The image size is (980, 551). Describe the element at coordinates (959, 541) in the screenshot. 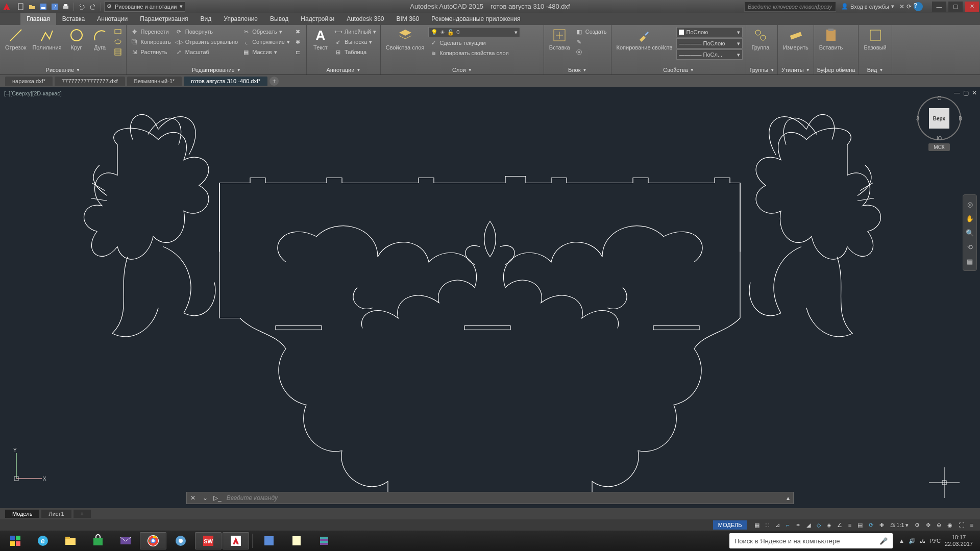

I see `tray-clock: 10:17 22.03.2017` at that location.